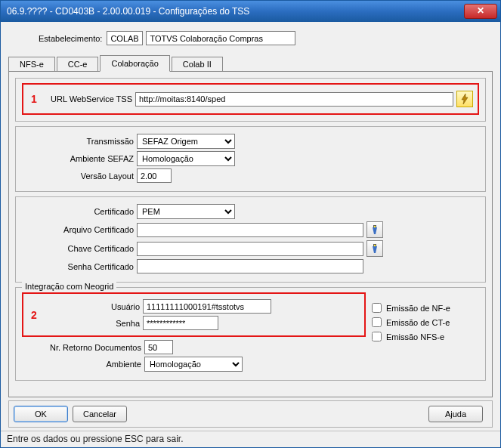  Describe the element at coordinates (418, 323) in the screenshot. I see `emissao-cte-label: Emissão de CT-e` at that location.